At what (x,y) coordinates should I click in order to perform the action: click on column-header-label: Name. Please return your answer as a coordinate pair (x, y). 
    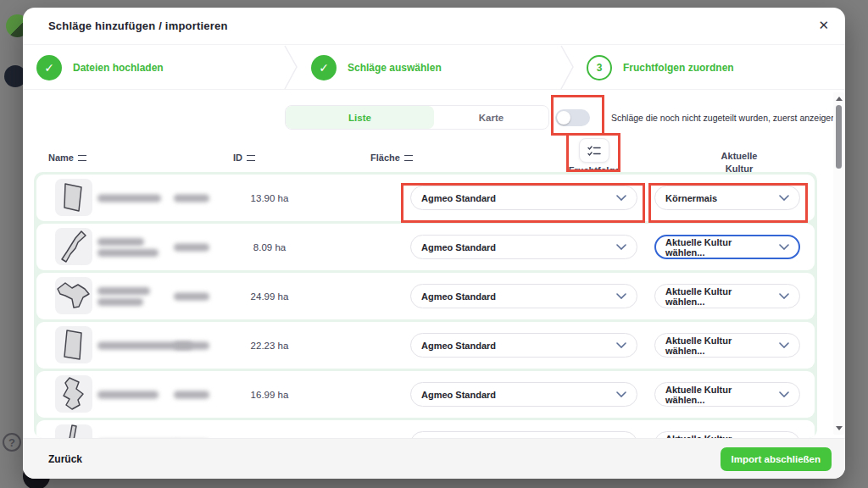
    Looking at the image, I should click on (61, 158).